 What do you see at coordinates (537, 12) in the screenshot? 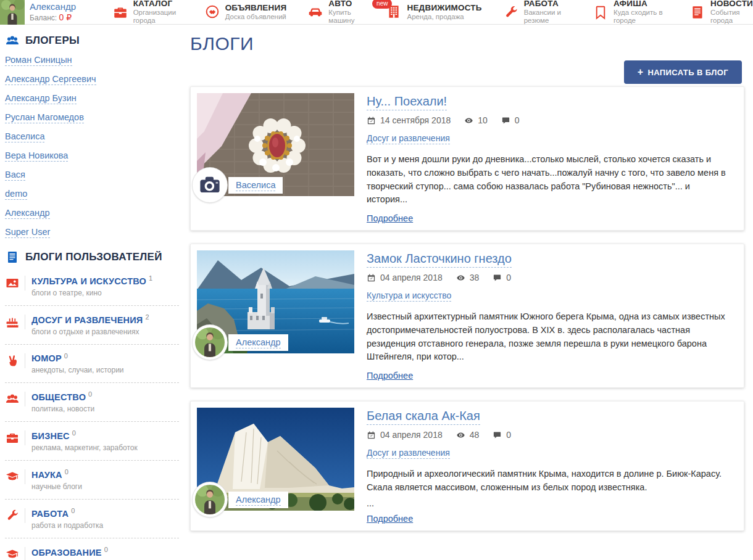
I see `nav-item-rabota: РАБОТА Вакансии и резюме` at bounding box center [537, 12].